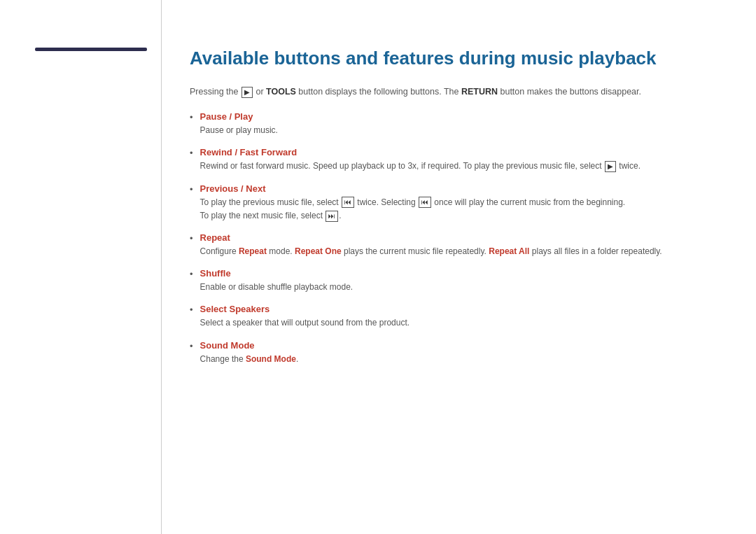 Image resolution: width=756 pixels, height=534 pixels. I want to click on bullet-title-shuffle: Shuffle, so click(457, 273).